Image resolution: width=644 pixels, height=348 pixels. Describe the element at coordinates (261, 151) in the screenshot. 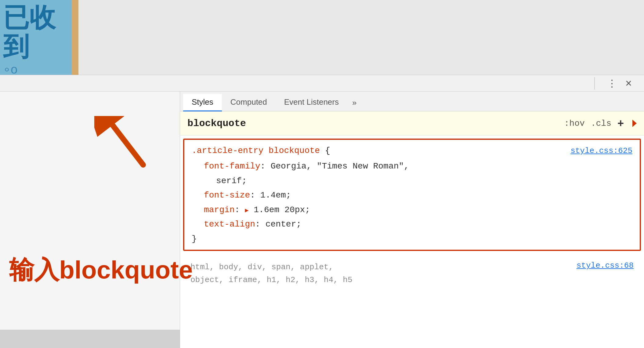

I see `css-selector-text: .article-entry blockquote {` at that location.